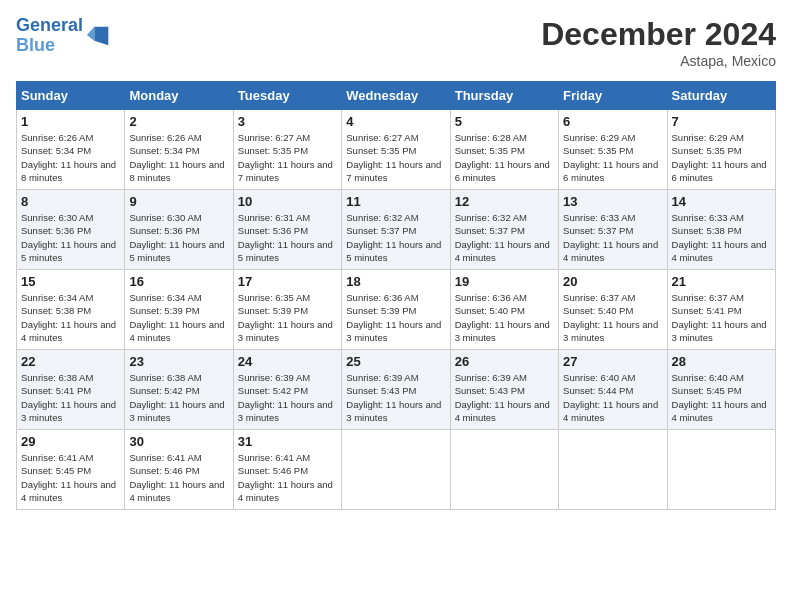 Image resolution: width=792 pixels, height=612 pixels. Describe the element at coordinates (178, 362) in the screenshot. I see `day-number: 23` at that location.